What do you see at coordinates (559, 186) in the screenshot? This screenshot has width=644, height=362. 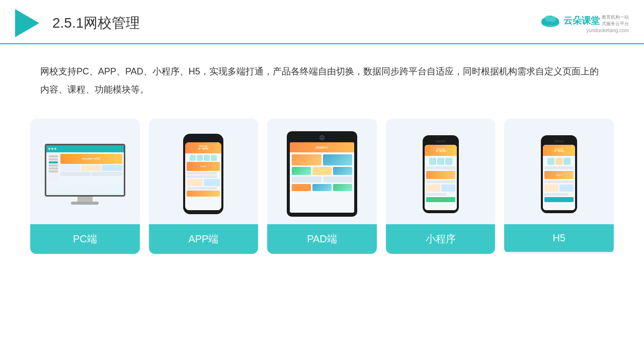 I see `card-h5: 职达人的第一堂网课 推荐课程` at bounding box center [559, 186].